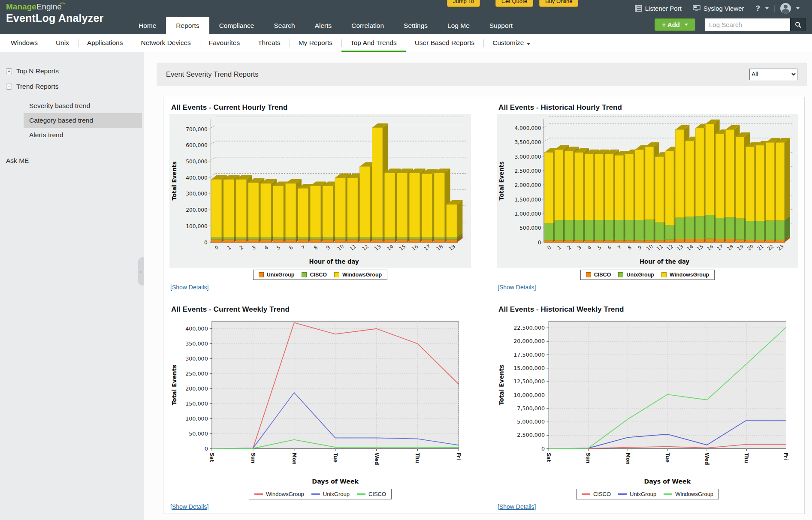  Describe the element at coordinates (459, 26) in the screenshot. I see `nav-log-me: Log Me` at that location.